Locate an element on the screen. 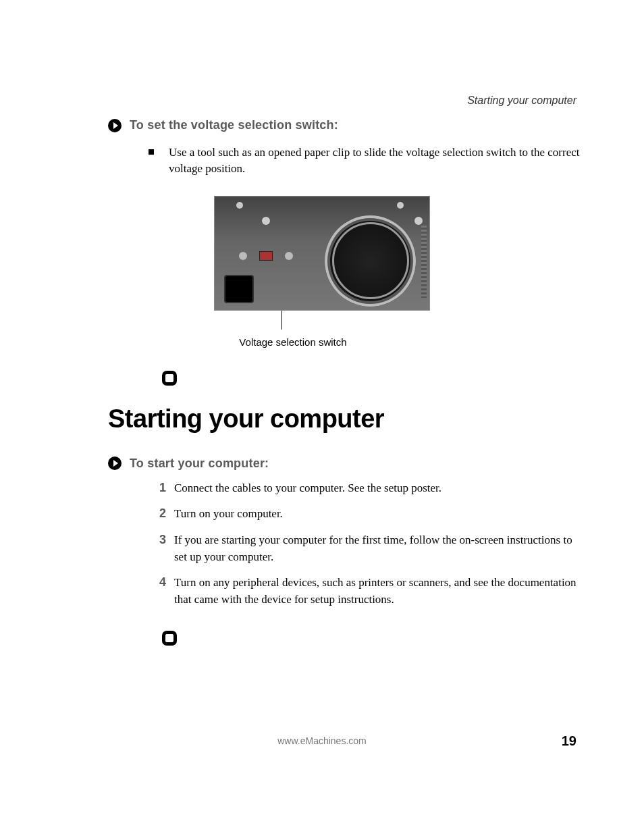  list-item: 3 If you are starting your computer for … is located at coordinates (365, 548).